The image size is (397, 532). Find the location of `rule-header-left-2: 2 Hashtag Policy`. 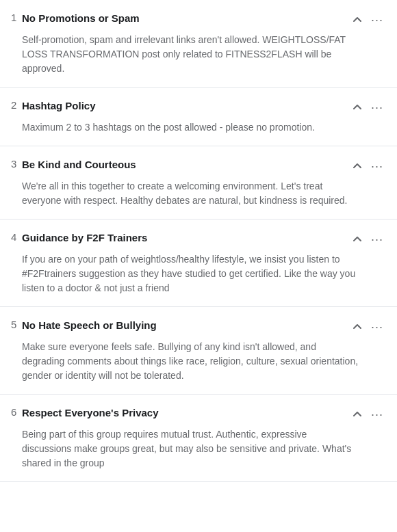

rule-header-left-2: 2 Hashtag Policy is located at coordinates (172, 105).